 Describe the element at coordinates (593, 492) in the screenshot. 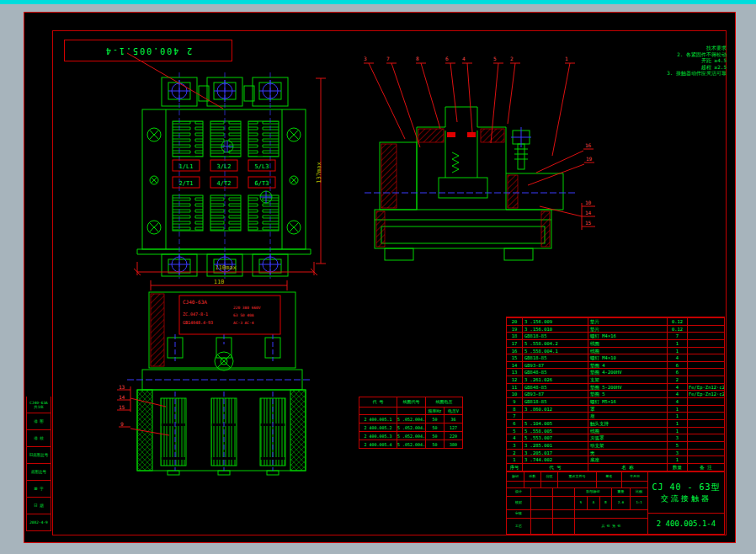

I see `label-stage: 阶段标记` at that location.